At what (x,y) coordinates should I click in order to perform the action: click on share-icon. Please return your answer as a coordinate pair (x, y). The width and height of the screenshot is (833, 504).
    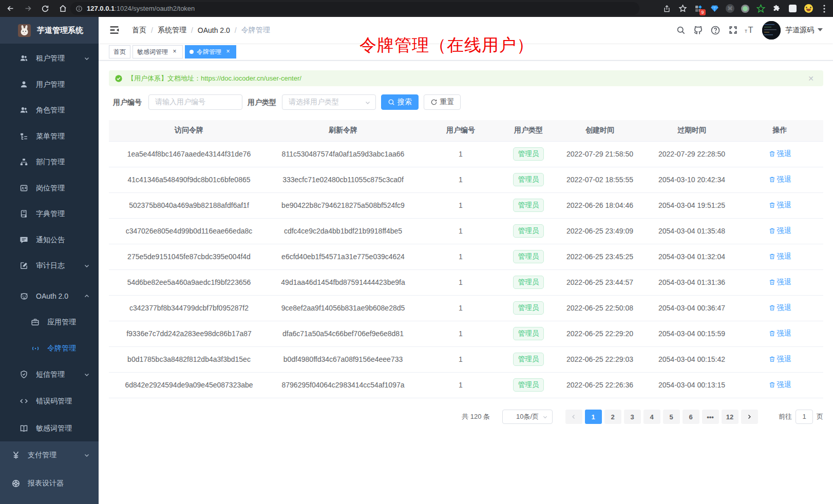
    Looking at the image, I should click on (667, 9).